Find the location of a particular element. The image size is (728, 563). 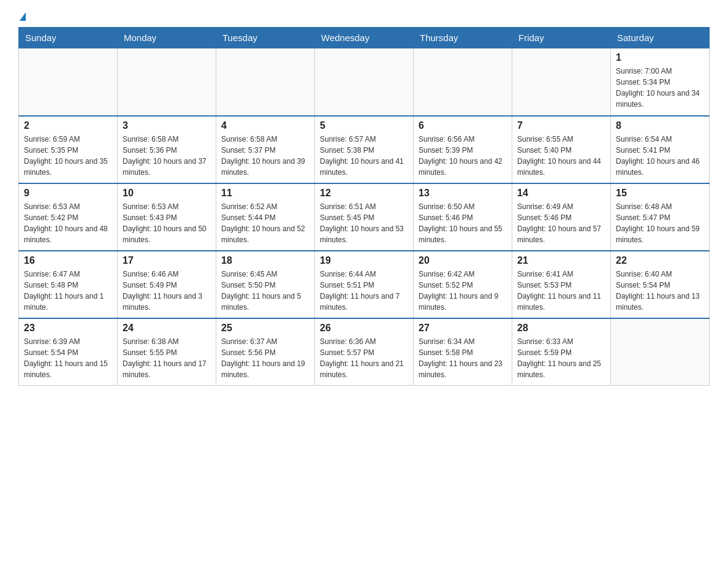

day-info: Sunrise: 6:53 AMSunset: 5:42 PMDaylight:… is located at coordinates (68, 223).